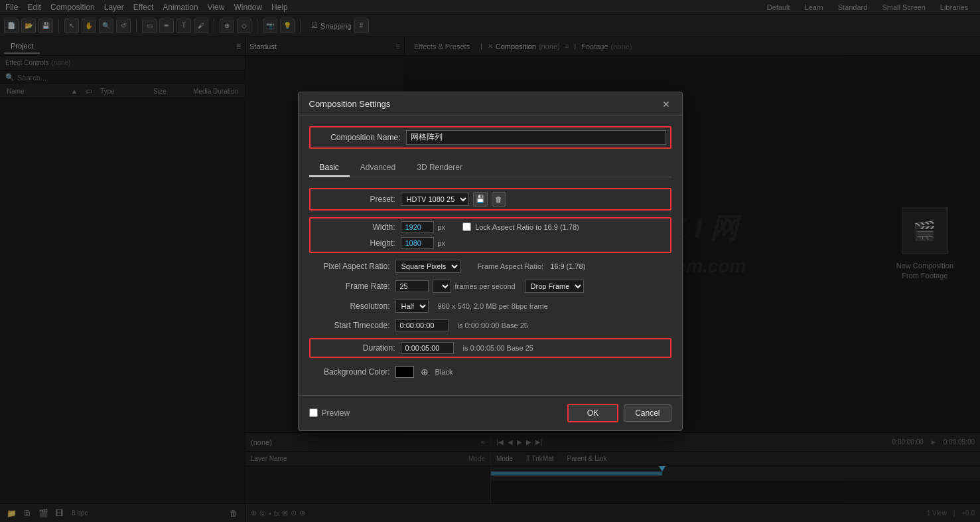  What do you see at coordinates (412, 306) in the screenshot?
I see `resolution-select: Half` at bounding box center [412, 306].